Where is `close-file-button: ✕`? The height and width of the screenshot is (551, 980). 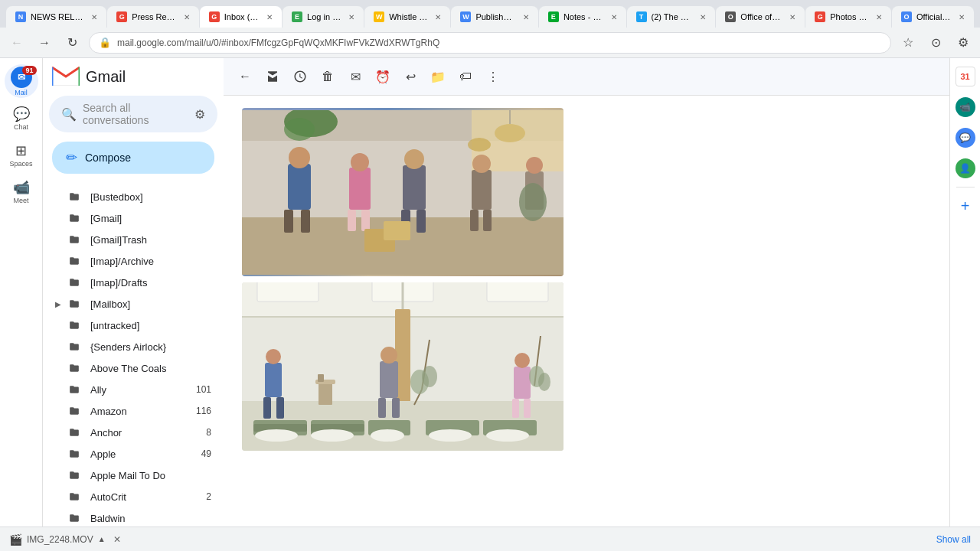
close-file-button: ✕ is located at coordinates (117, 540).